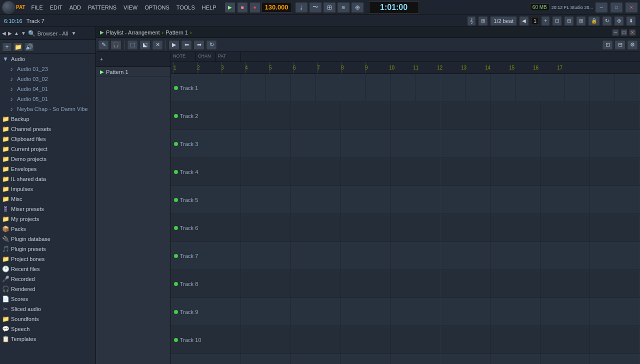  I want to click on menu-patterns: PATTERNS, so click(102, 8).